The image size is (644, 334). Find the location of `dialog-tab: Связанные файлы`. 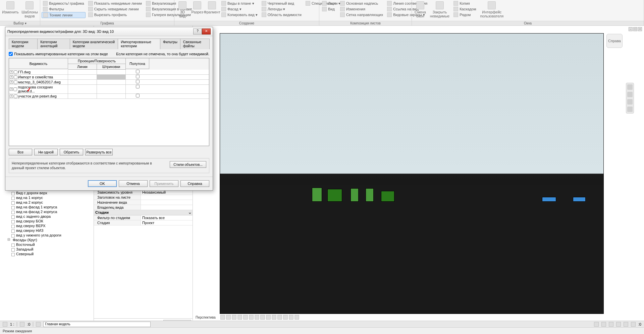

dialog-tab: Связанные файлы is located at coordinates (195, 44).